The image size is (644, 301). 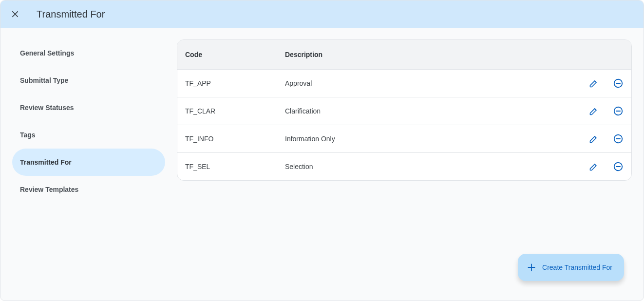 I want to click on cell-description: Clarification, so click(x=425, y=111).